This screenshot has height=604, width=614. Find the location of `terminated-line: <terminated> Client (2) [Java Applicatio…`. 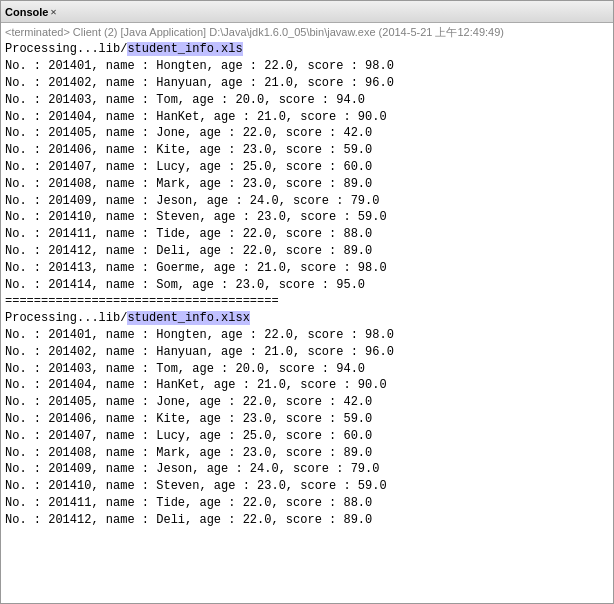

terminated-line: <terminated> Client (2) [Java Applicatio… is located at coordinates (307, 32).